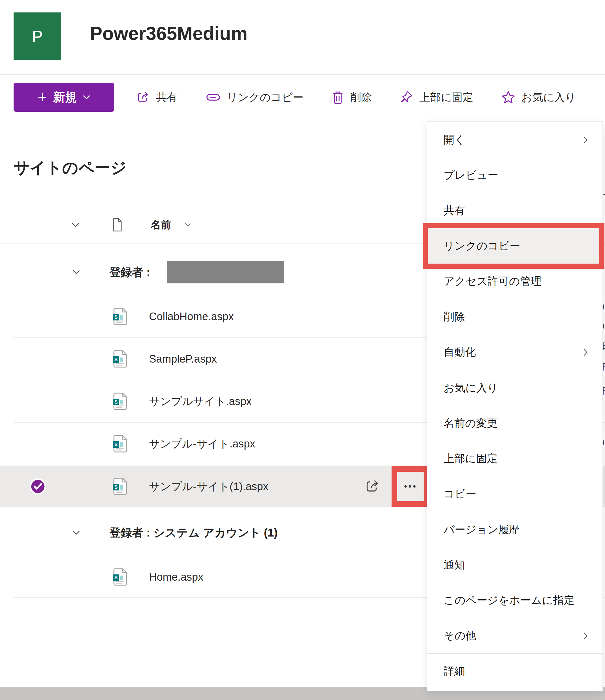  What do you see at coordinates (515, 600) in the screenshot?
I see `menu-item-make-homepage: このページをホームに指定` at bounding box center [515, 600].